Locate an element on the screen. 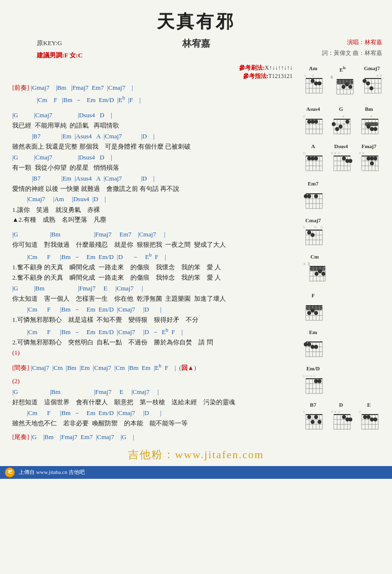 The image size is (392, 574). chord-row5: Cmaj7 ○ ○ ○ is located at coordinates (342, 233).